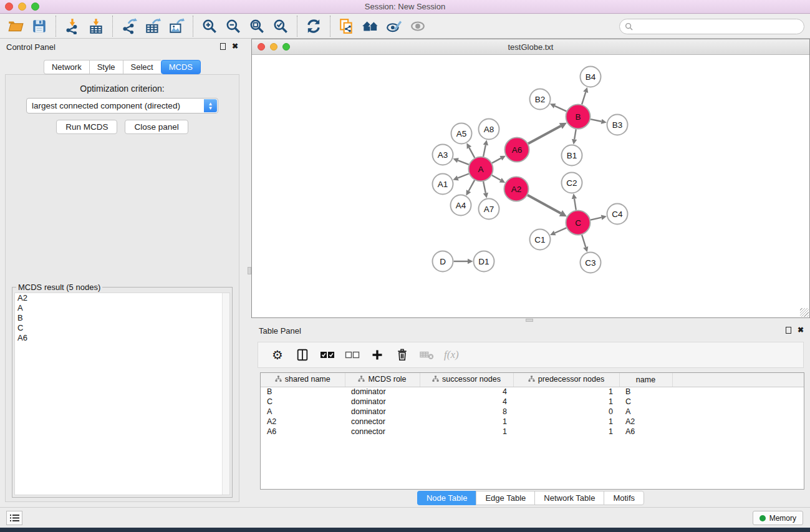  I want to click on close-panel-button: Close panel, so click(156, 127).